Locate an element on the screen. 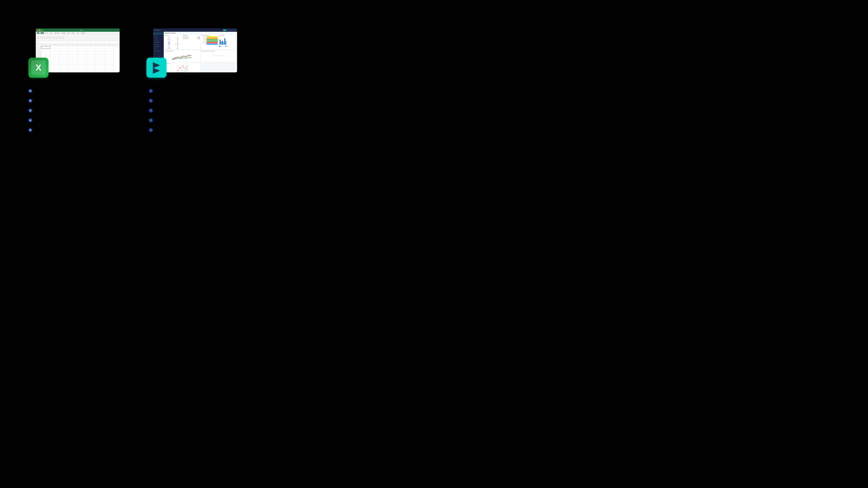  x-marks-group is located at coordinates (30, 110).